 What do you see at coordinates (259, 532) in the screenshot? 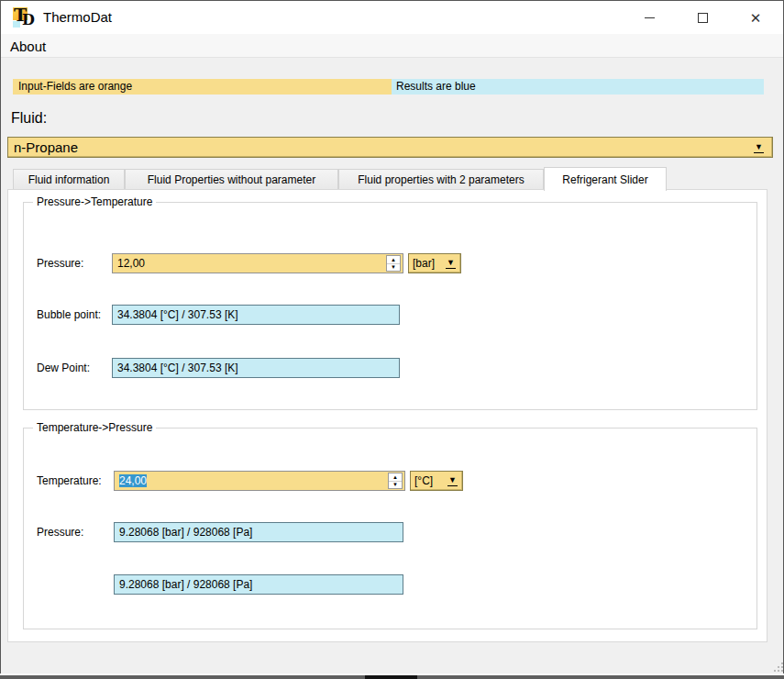
I see `pressure-result: 9.28068 [bar] / 928068 [Pa]` at bounding box center [259, 532].